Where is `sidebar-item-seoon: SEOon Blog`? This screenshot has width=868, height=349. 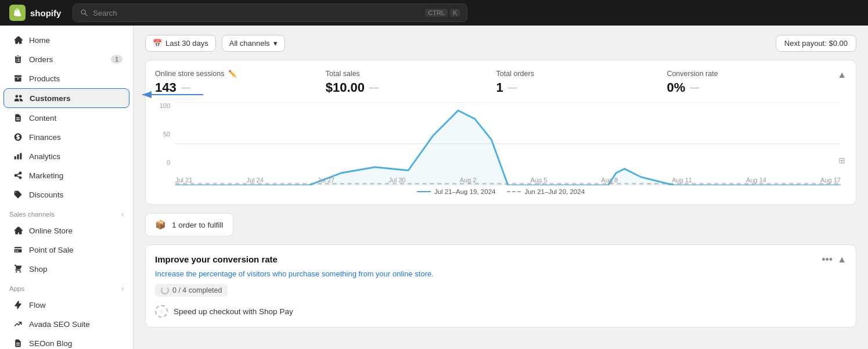
sidebar-item-seoon: SEOon Blog is located at coordinates (66, 341).